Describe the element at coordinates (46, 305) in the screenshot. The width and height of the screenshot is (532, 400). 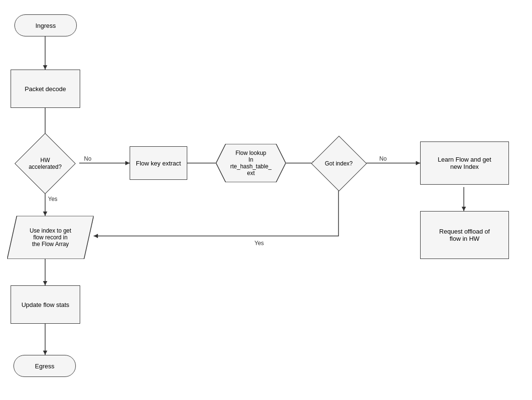
I see `update-flow-label: Update flow stats` at that location.